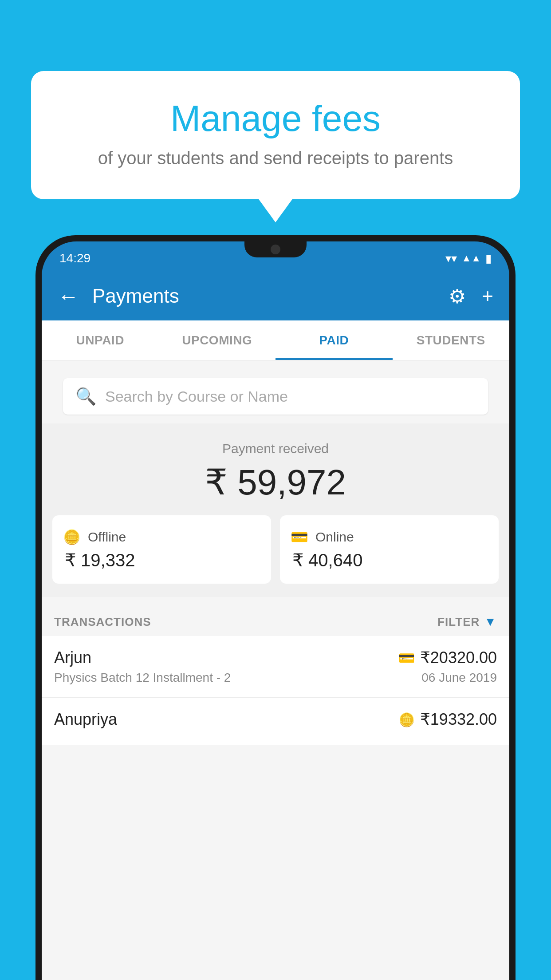 Image resolution: width=551 pixels, height=980 pixels. I want to click on status-icons: ▾▾ ▲▲ ▮, so click(468, 258).